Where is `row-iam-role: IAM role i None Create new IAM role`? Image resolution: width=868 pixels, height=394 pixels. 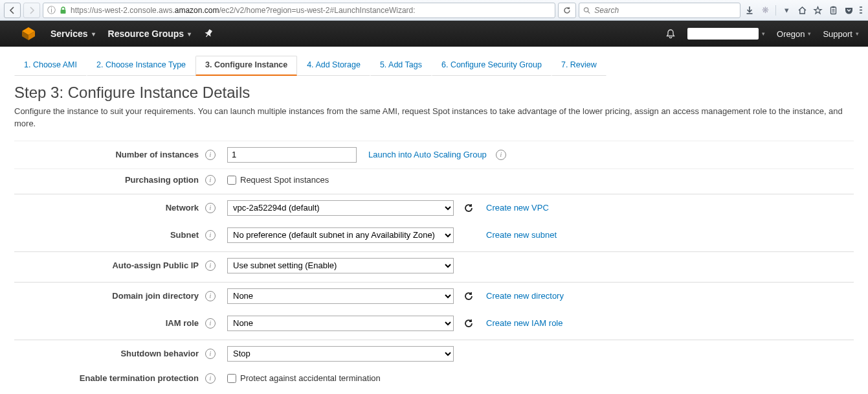
row-iam-role: IAM role i None Create new IAM role is located at coordinates (434, 323).